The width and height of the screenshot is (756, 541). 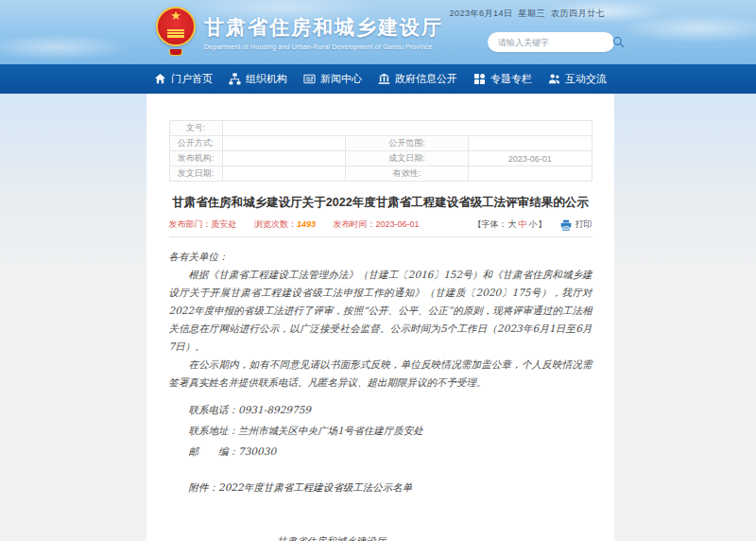 What do you see at coordinates (577, 79) in the screenshot?
I see `nav-item-interaction: 互动交流` at bounding box center [577, 79].